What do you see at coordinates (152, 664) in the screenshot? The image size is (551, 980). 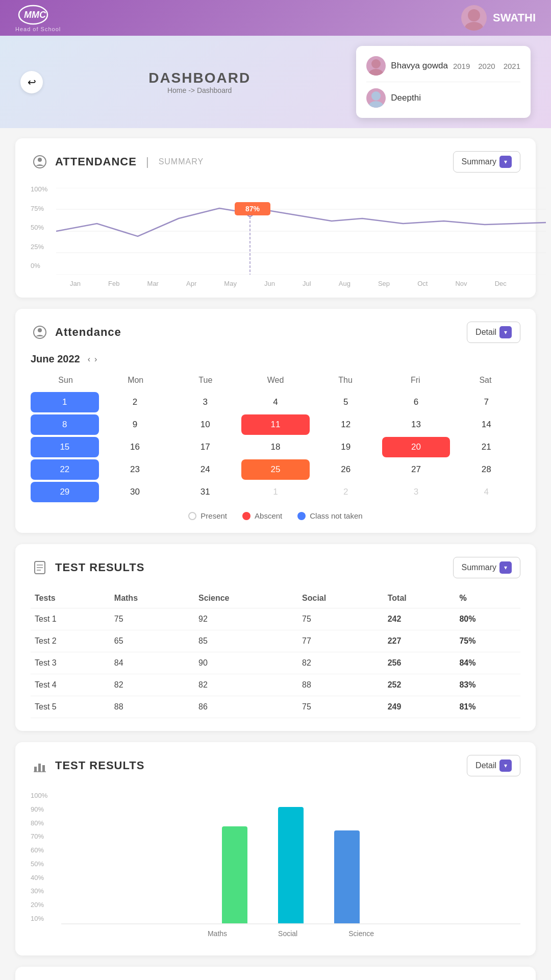 I see `cell-2-1: 84` at bounding box center [152, 664].